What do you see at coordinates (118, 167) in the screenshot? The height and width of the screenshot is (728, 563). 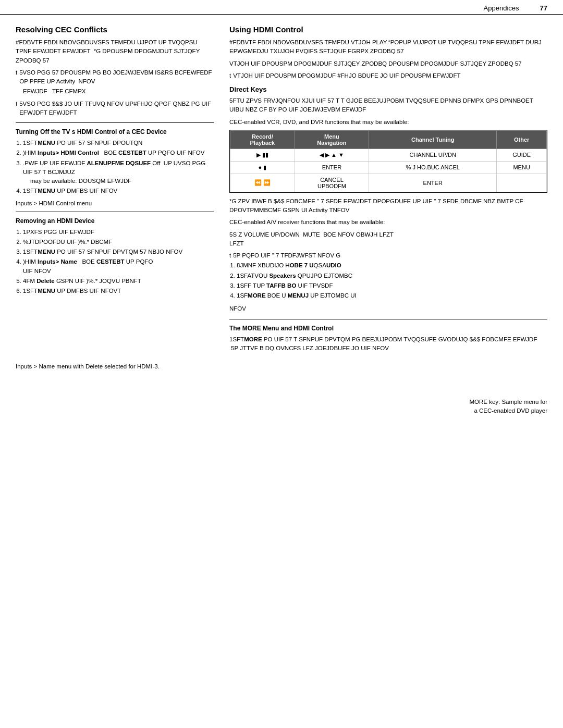 I see `steps-list-1: 1SFTMENU PO UIF 57 SFNPUF DPOUTQN )HIM I…` at bounding box center [118, 167].